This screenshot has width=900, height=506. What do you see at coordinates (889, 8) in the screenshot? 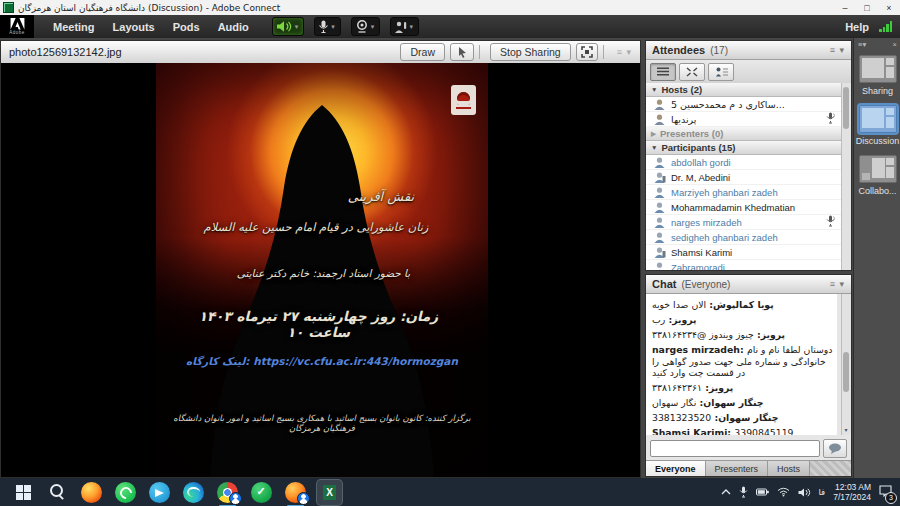
I see `close-button: ×` at bounding box center [889, 8].